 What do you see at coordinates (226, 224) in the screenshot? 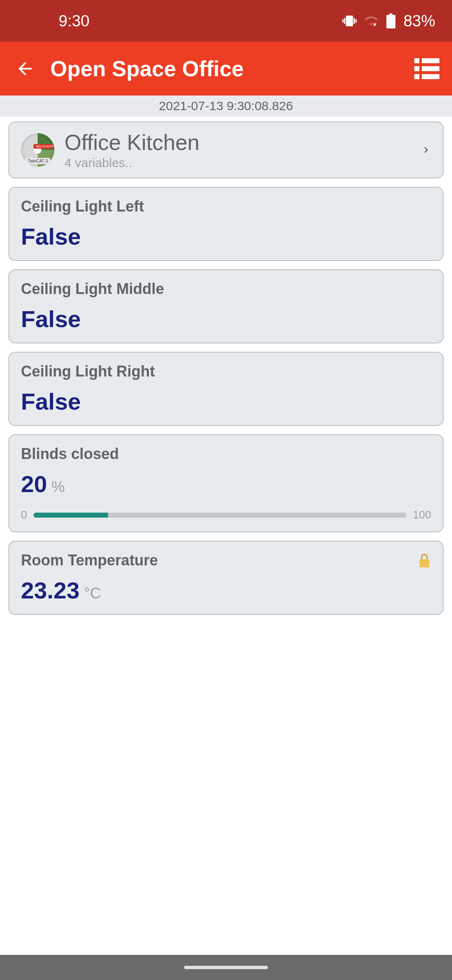
I see `card-ceiling-left: Ceiling Light Left False` at bounding box center [226, 224].